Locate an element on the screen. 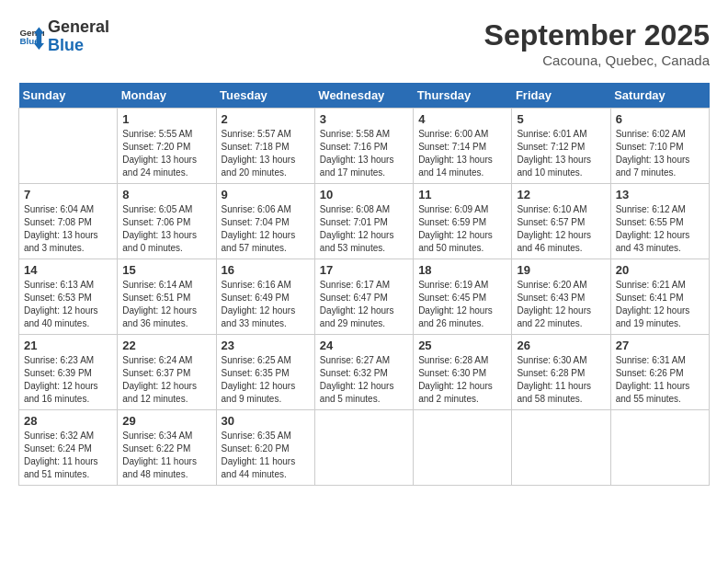  day-number: 6 is located at coordinates (660, 120).